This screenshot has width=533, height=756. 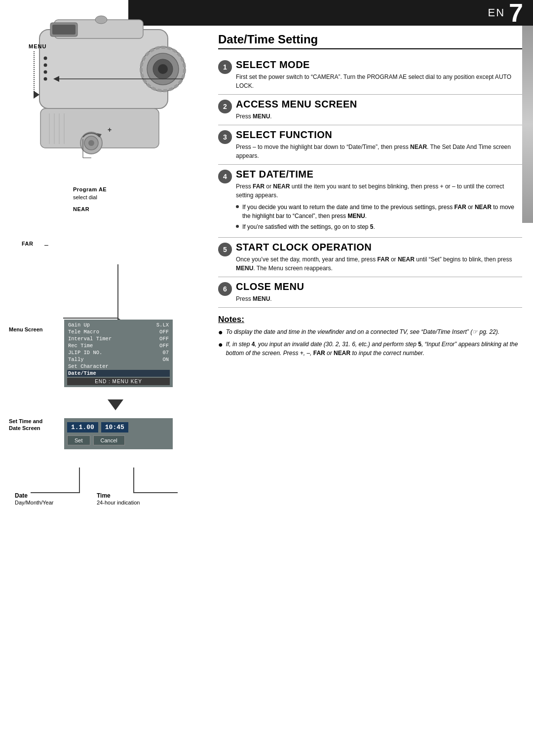 What do you see at coordinates (225, 107) in the screenshot?
I see `step-2-number: 2` at bounding box center [225, 107].